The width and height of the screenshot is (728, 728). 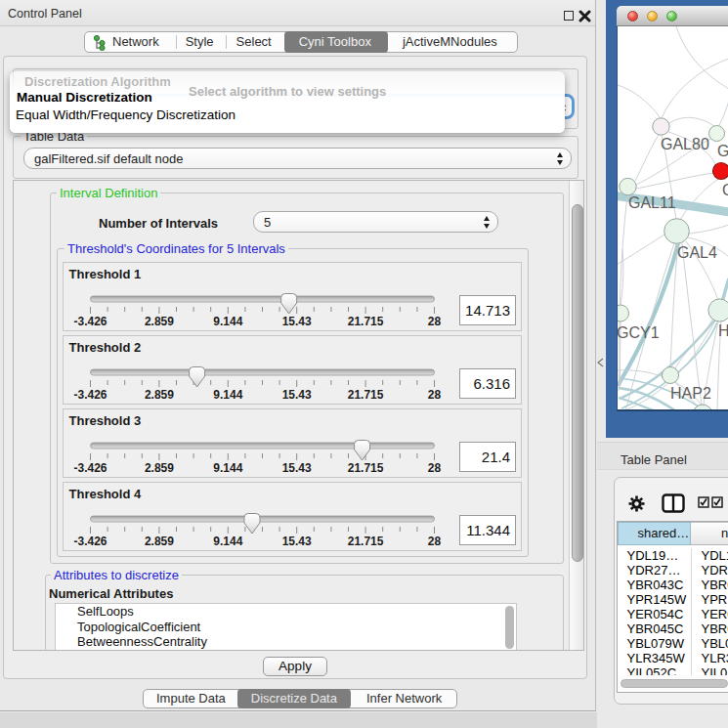 I want to click on svg-text: HAP2, so click(x=691, y=393).